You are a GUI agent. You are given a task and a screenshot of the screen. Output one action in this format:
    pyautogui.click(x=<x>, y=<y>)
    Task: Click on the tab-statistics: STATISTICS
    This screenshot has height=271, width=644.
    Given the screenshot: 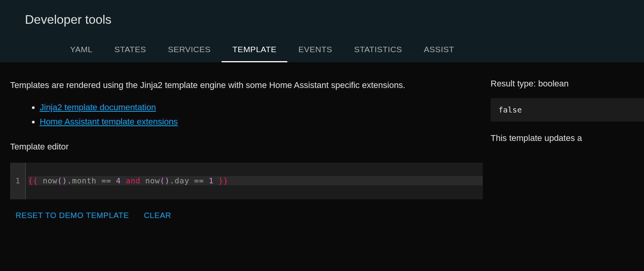 What is the action you would take?
    pyautogui.click(x=378, y=50)
    